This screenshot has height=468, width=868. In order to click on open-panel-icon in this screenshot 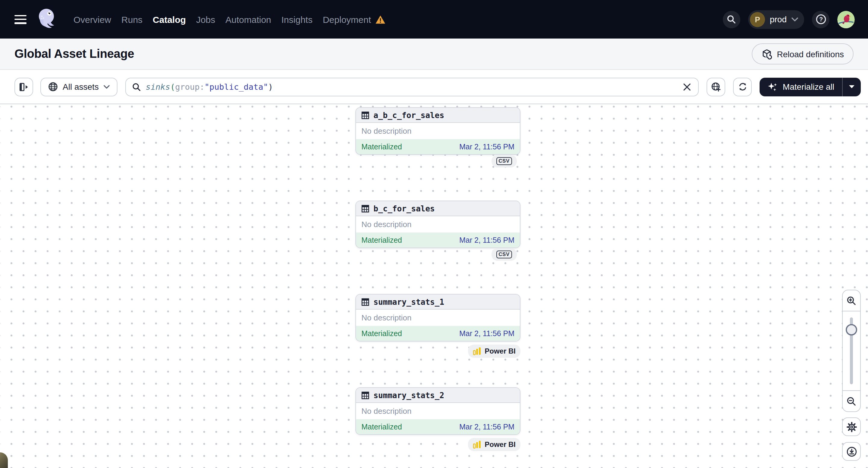, I will do `click(24, 87)`.